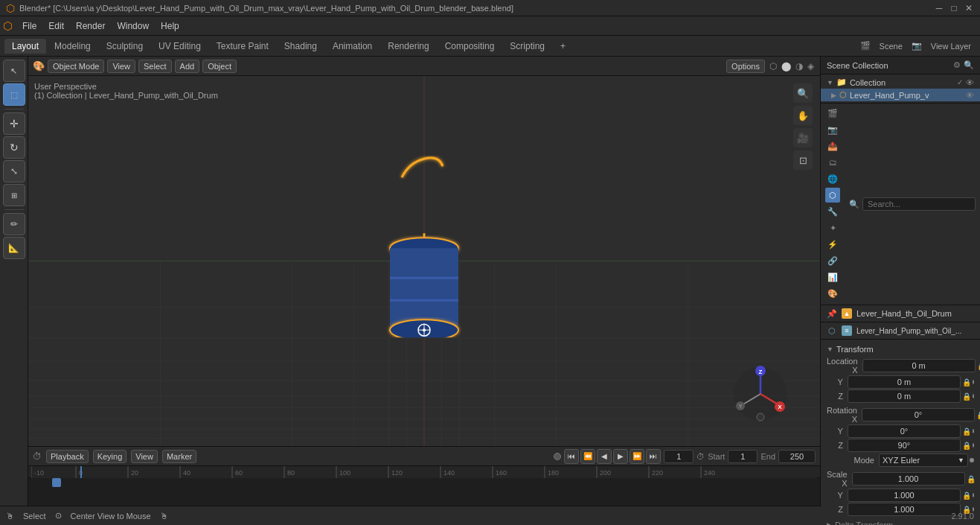 The width and height of the screenshot is (980, 525). I want to click on move-tool: ✛, so click(14, 124).